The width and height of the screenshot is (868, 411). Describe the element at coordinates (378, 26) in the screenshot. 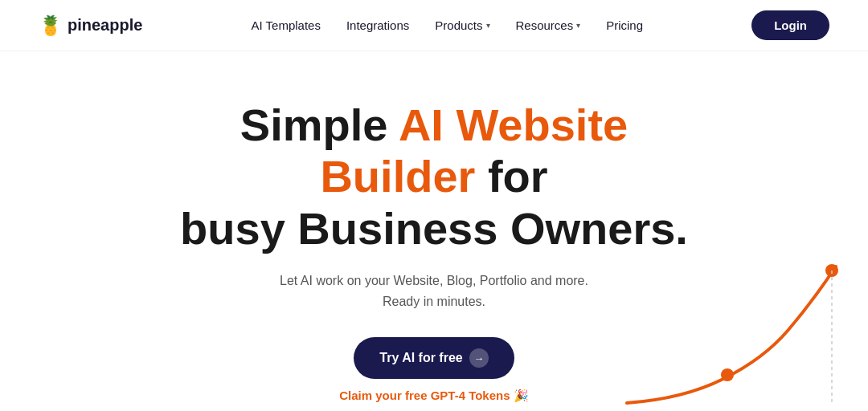

I see `nav-link-integrations: Integrations` at that location.